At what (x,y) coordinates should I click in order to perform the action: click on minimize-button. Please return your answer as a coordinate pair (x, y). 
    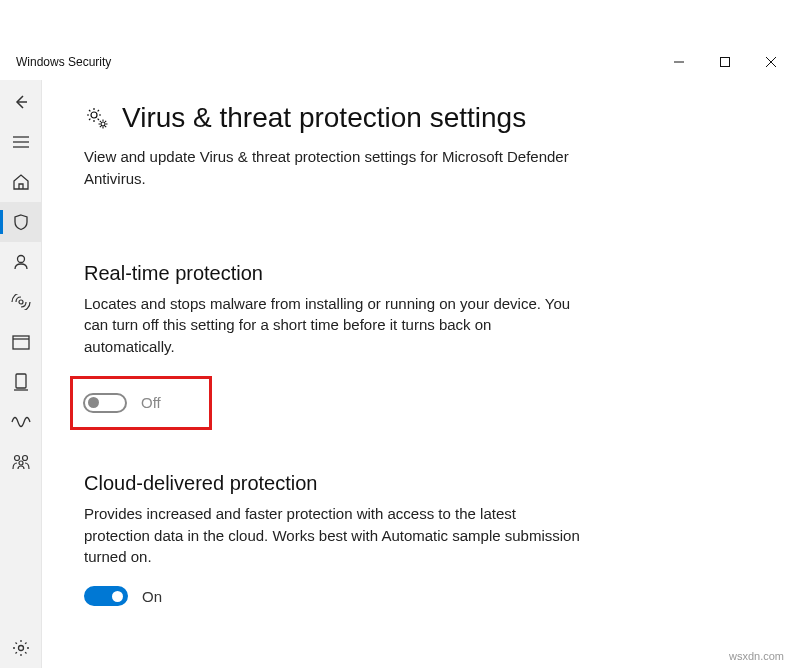
    Looking at the image, I should click on (679, 62).